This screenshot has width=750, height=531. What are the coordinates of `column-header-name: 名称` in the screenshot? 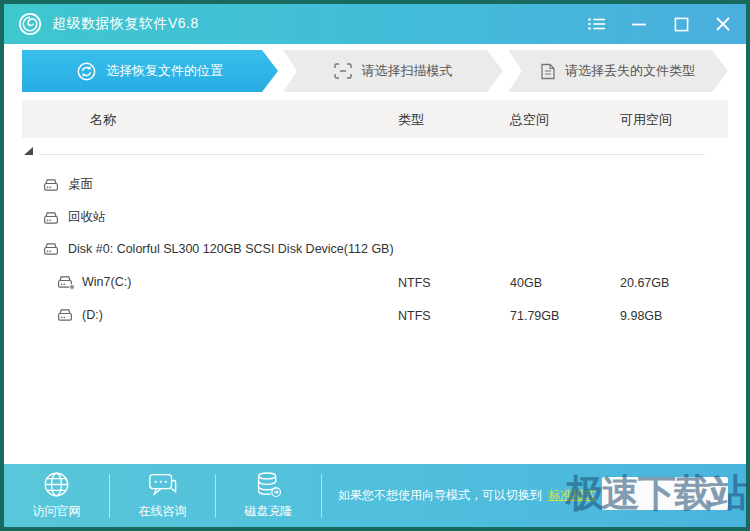 It's located at (103, 120).